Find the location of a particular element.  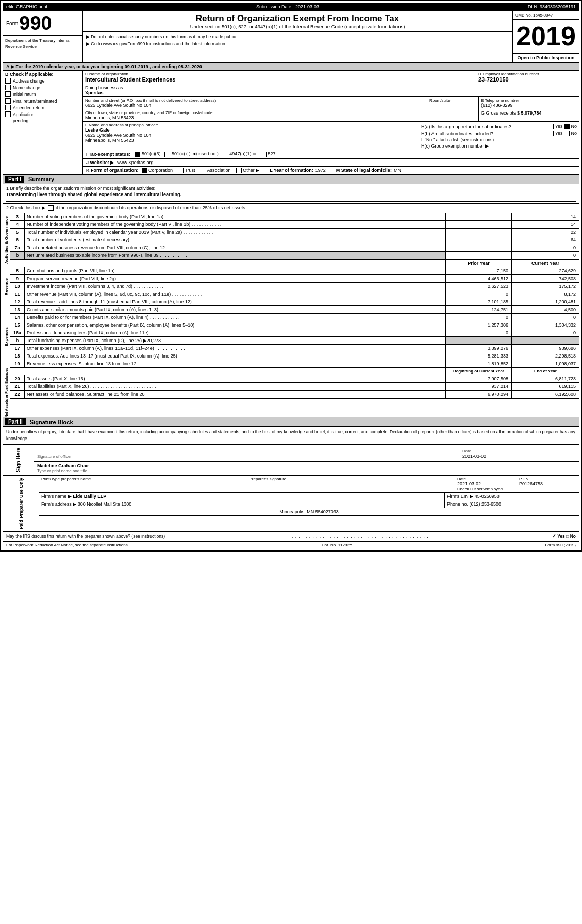

line4-row: 4 Number of independent voting members o… is located at coordinates (295, 225).